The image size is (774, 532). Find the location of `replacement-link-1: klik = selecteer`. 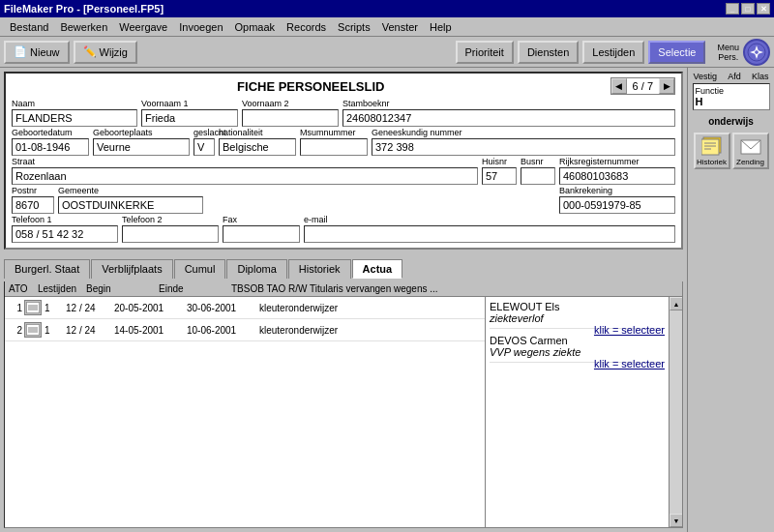

replacement-link-1: klik = selecteer is located at coordinates (629, 330).